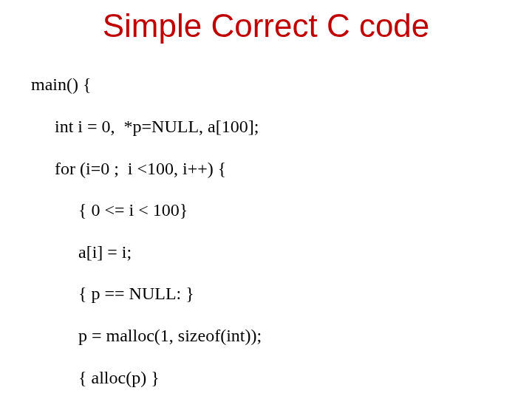  Describe the element at coordinates (146, 168) in the screenshot. I see `code-line: for (i=0 ; i <100, i++) {` at that location.